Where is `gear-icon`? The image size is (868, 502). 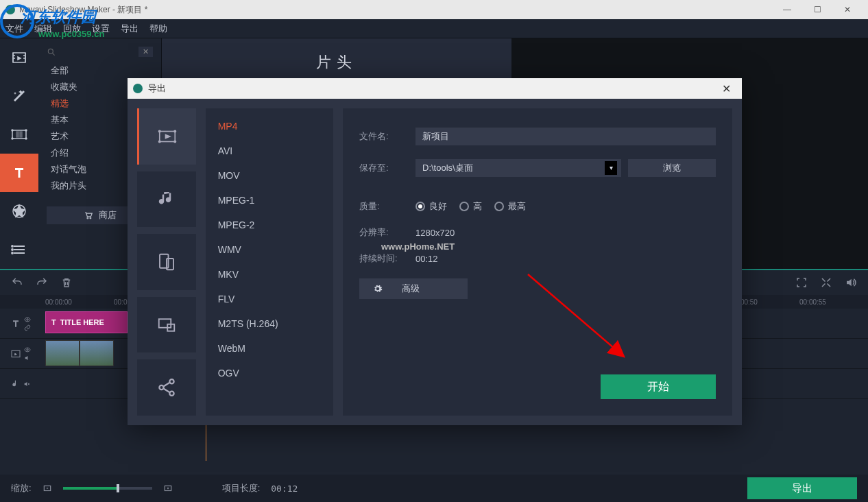
gear-icon is located at coordinates (378, 289).